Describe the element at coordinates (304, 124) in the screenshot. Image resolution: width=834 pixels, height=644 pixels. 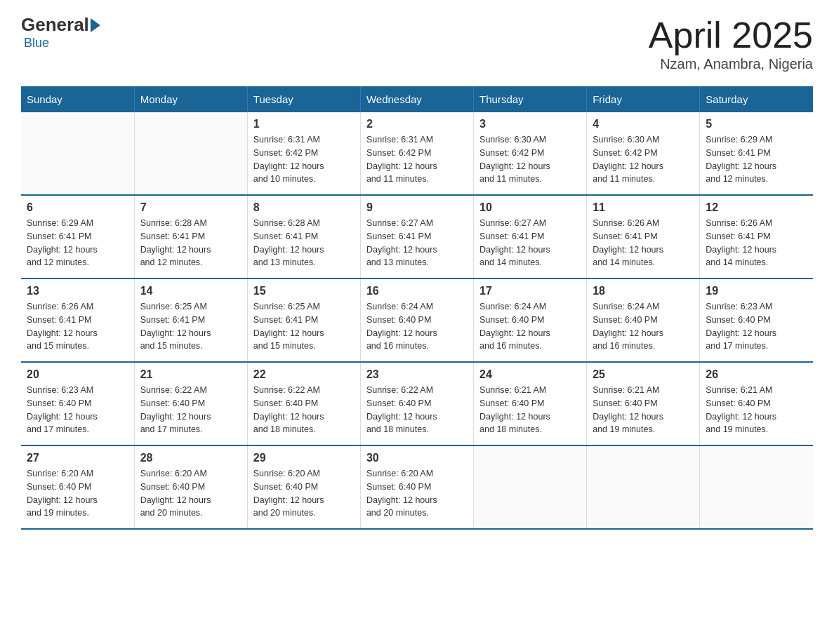
I see `day-number: 1` at that location.